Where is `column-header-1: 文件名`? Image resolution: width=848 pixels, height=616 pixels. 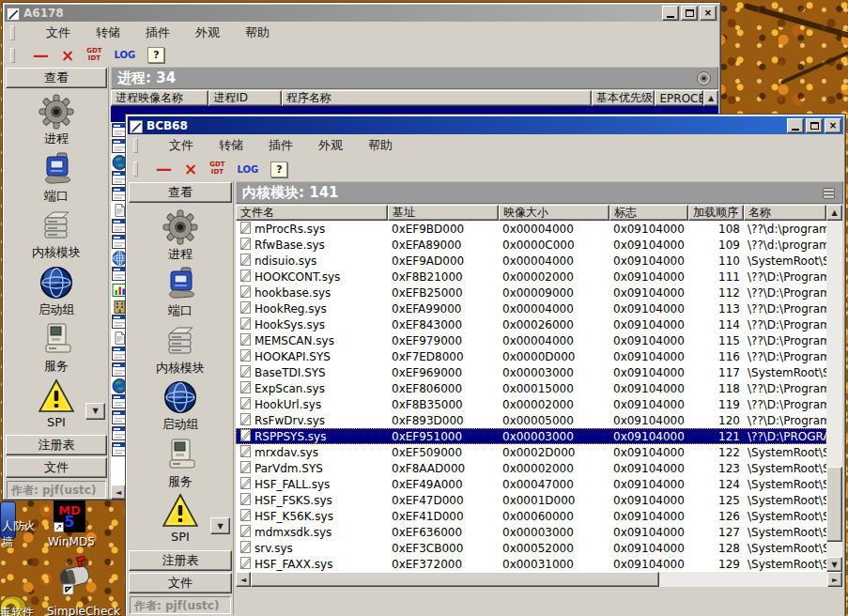 column-header-1: 文件名 is located at coordinates (312, 212).